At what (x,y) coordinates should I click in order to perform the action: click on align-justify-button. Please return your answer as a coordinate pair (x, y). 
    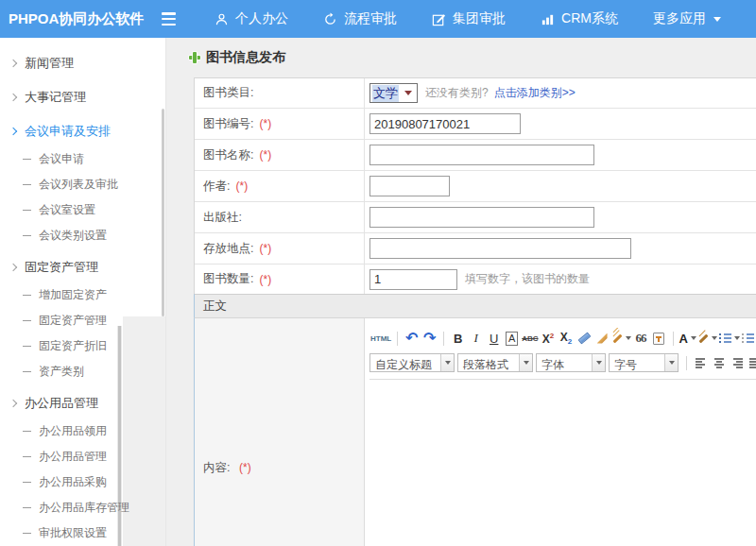
    Looking at the image, I should click on (750, 363).